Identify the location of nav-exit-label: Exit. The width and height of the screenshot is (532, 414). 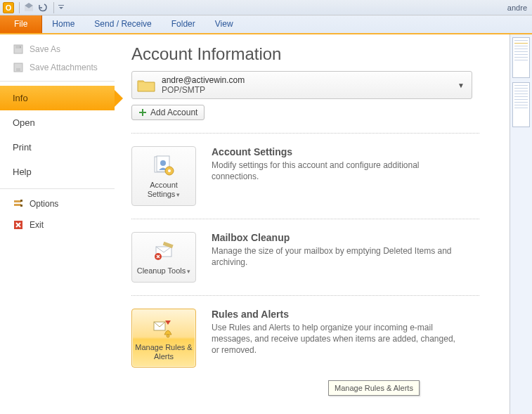
(37, 225).